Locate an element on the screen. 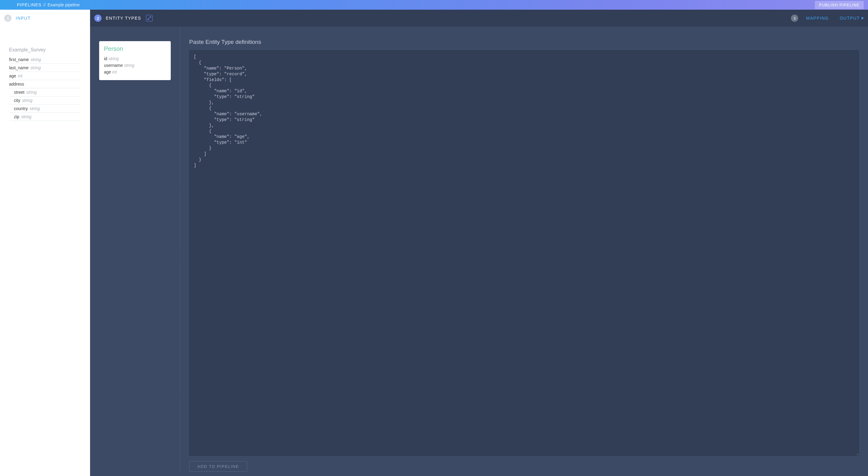  input-schema-title: Example_Survey is located at coordinates (45, 50).